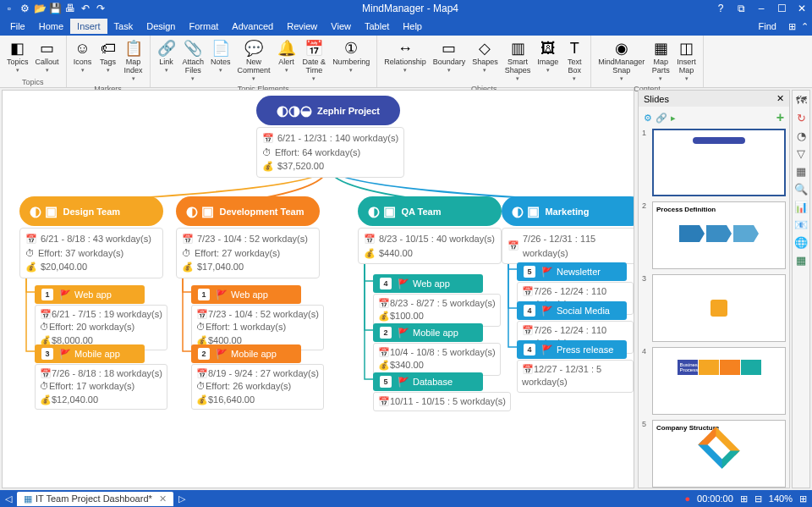 This screenshot has height=507, width=812. Describe the element at coordinates (761, 8) in the screenshot. I see `minimize-icon: –` at that location.